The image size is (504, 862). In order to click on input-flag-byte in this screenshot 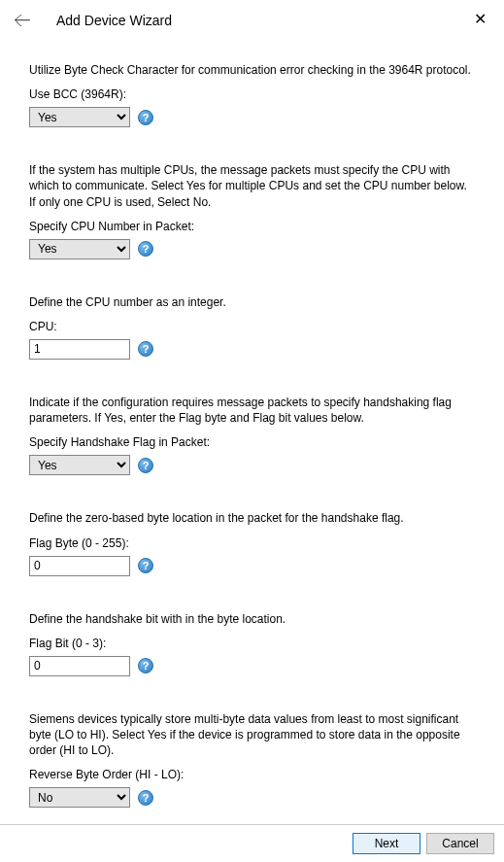, I will do `click(80, 566)`.